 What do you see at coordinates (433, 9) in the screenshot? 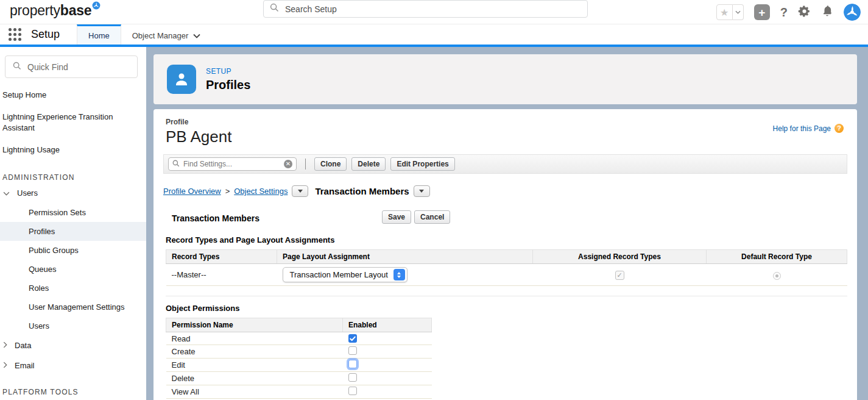
I see `search-setup-input` at bounding box center [433, 9].